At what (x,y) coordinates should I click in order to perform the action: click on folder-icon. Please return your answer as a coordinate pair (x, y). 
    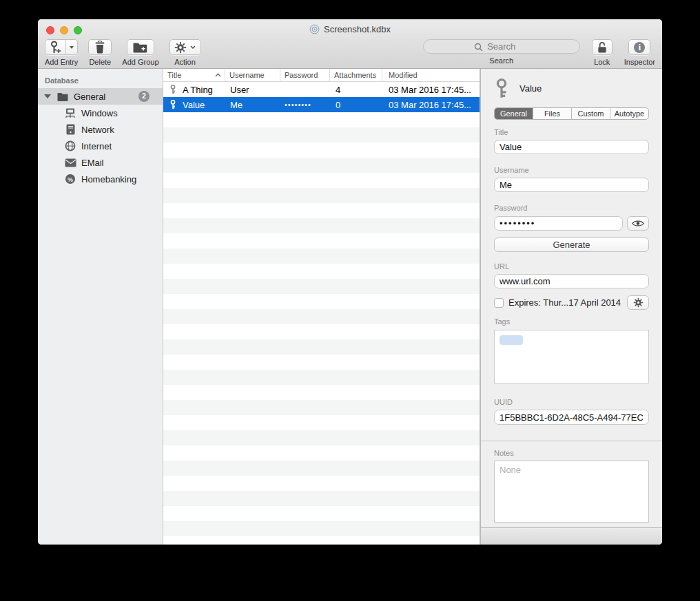
    Looking at the image, I should click on (63, 96).